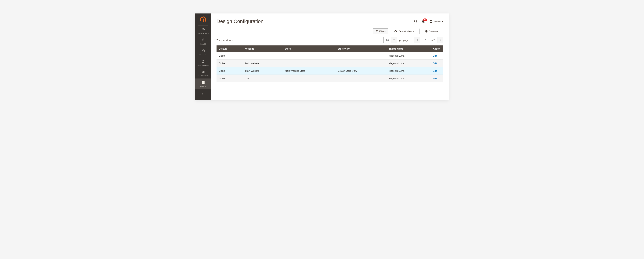 The width and height of the screenshot is (644, 259). Describe the element at coordinates (394, 40) in the screenshot. I see `page-size-dropdown` at that location.